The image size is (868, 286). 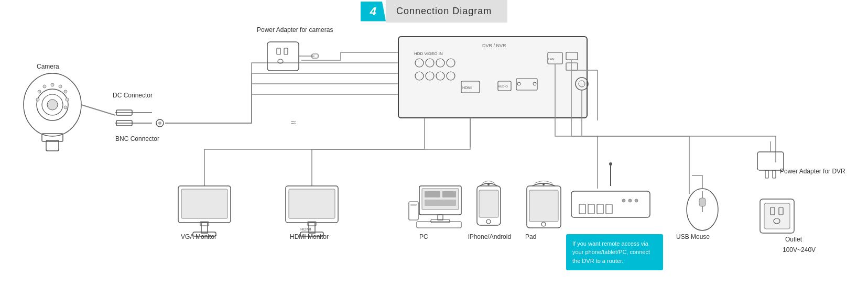 What do you see at coordinates (551, 59) in the screenshot?
I see `svg-text: LAN` at bounding box center [551, 59].